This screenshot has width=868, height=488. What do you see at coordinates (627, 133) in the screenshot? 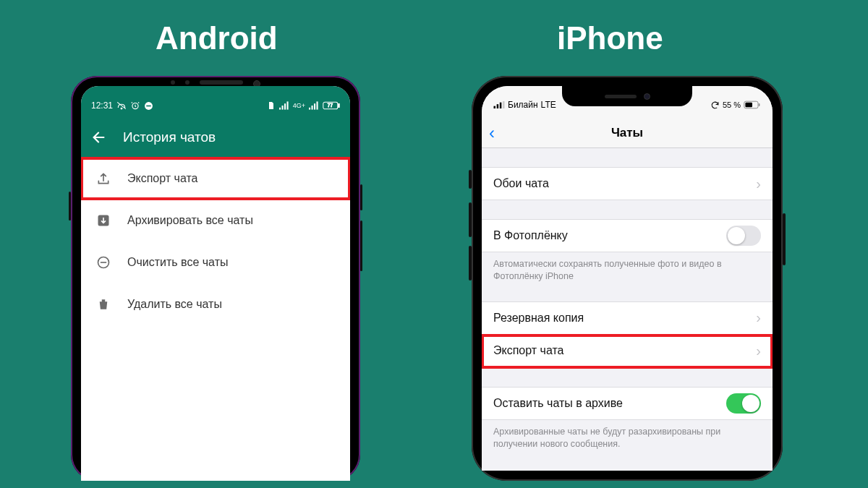
I see `nav-bar: ‹ Чаты` at bounding box center [627, 133].